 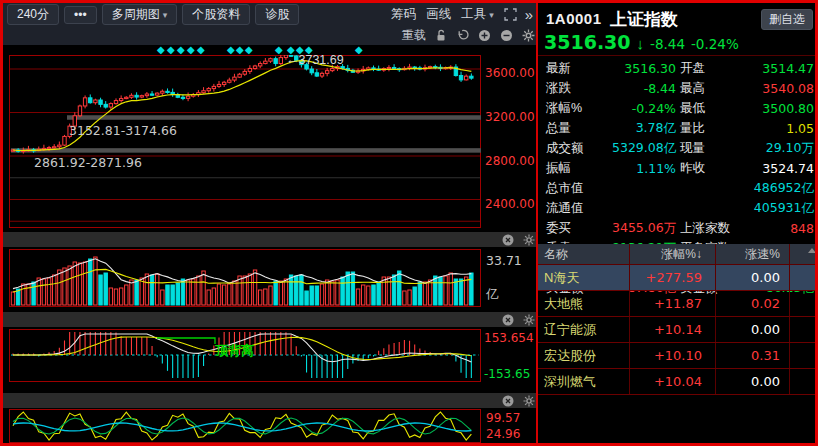 I want to click on volume-unit-label: 亿, so click(x=492, y=294).